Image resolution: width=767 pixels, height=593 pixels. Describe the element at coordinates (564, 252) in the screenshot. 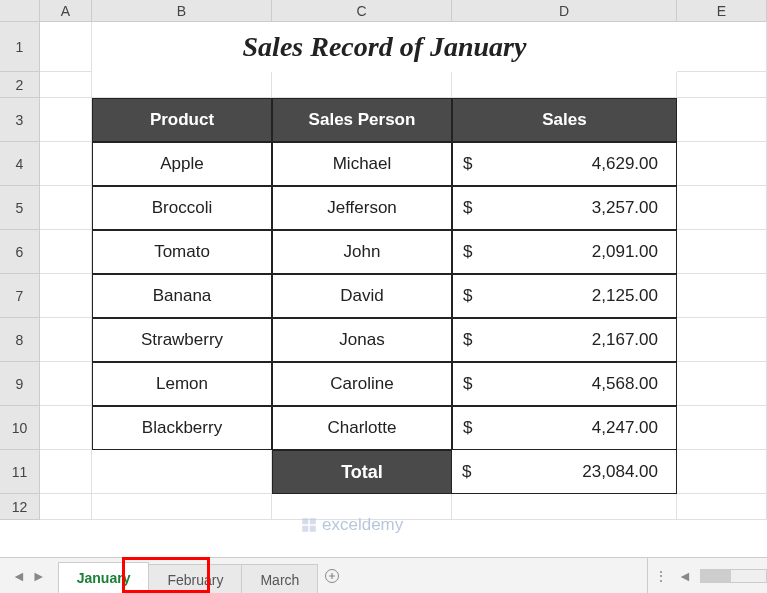

I see `cell-sales: $2,091.00` at that location.